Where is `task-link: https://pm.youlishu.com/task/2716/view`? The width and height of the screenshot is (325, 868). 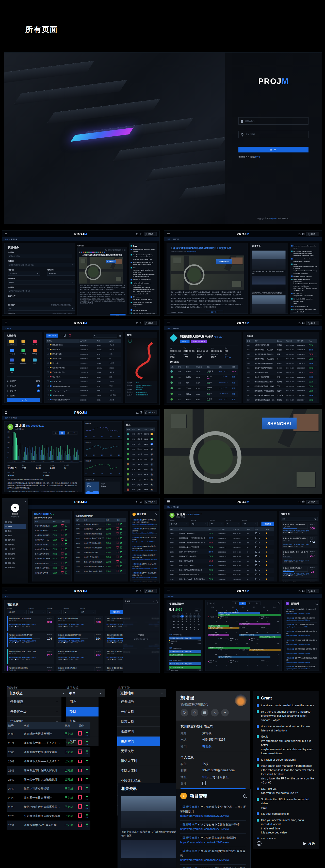
task-link: https://pm.youlishu.com/task/2716/view is located at coordinates (145, 533).